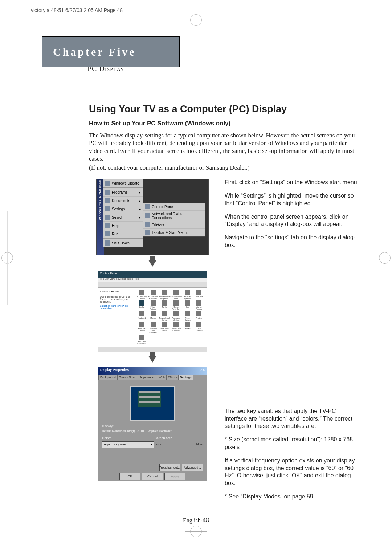  I want to click on cp-icon: Add/Remove Hardware, so click(153, 295).